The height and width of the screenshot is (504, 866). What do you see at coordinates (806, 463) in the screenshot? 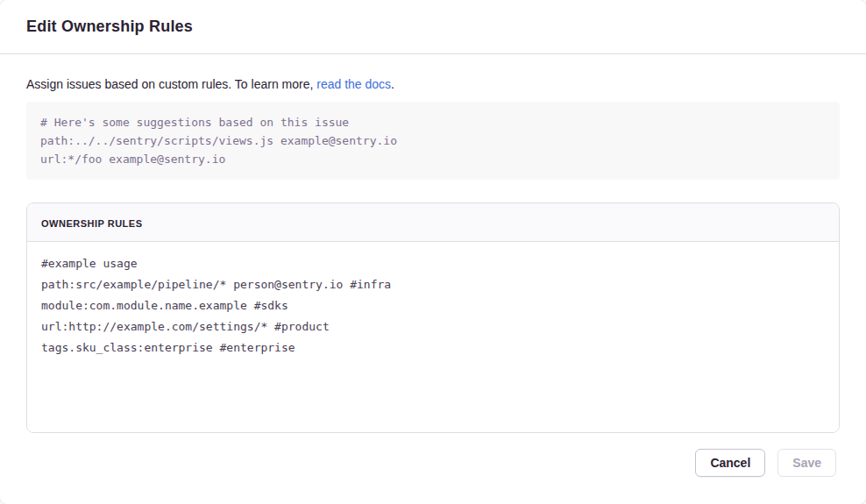
I see `save-button: Save` at bounding box center [806, 463].